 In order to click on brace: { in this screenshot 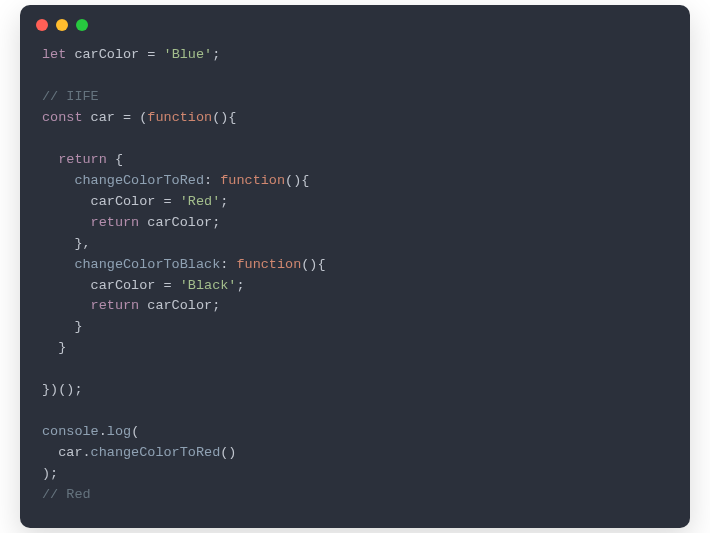, I will do `click(115, 160)`.